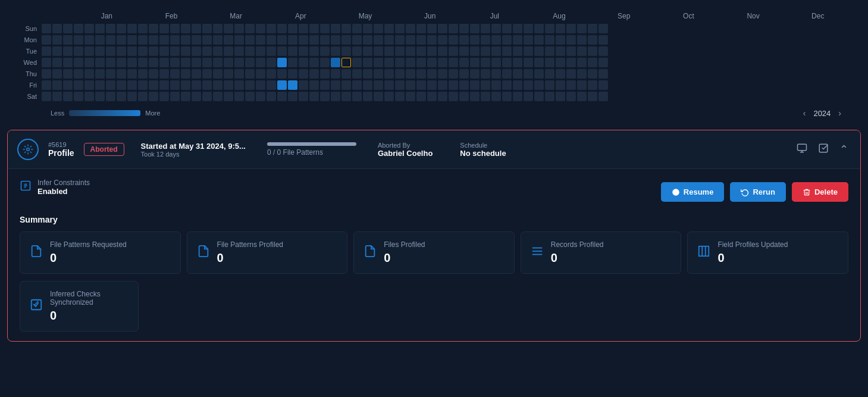 The height and width of the screenshot is (397, 868). What do you see at coordinates (823, 150) in the screenshot?
I see `check-button` at bounding box center [823, 150].